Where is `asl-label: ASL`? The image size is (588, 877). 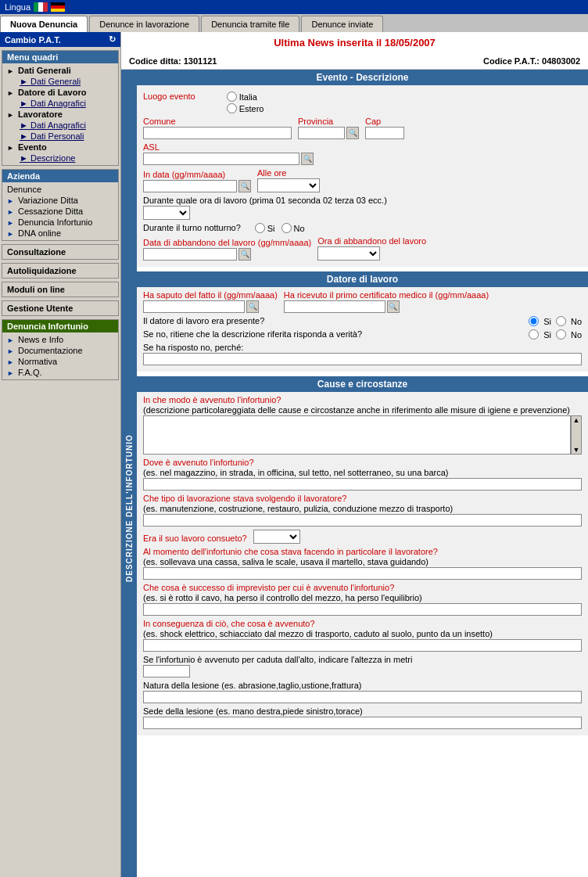 asl-label: ASL is located at coordinates (363, 147).